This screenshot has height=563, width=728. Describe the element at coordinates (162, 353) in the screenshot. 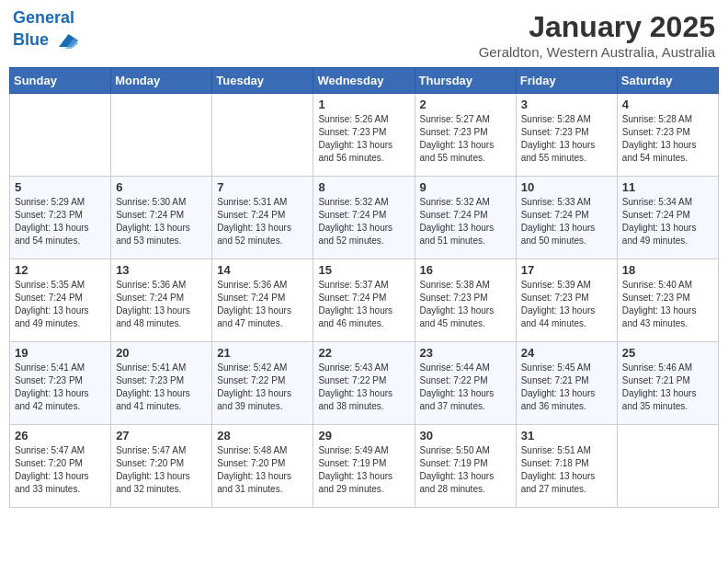

I see `day-number: 20` at that location.